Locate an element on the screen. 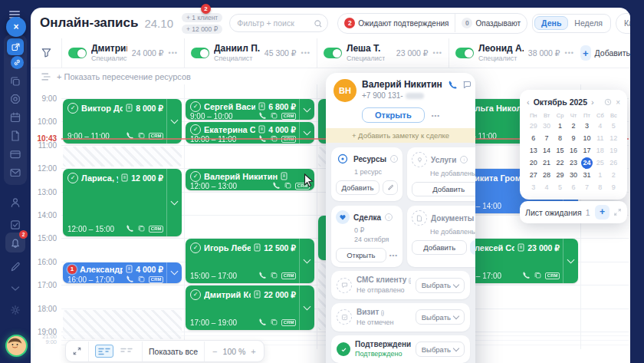  calendar-icon is located at coordinates (15, 117).